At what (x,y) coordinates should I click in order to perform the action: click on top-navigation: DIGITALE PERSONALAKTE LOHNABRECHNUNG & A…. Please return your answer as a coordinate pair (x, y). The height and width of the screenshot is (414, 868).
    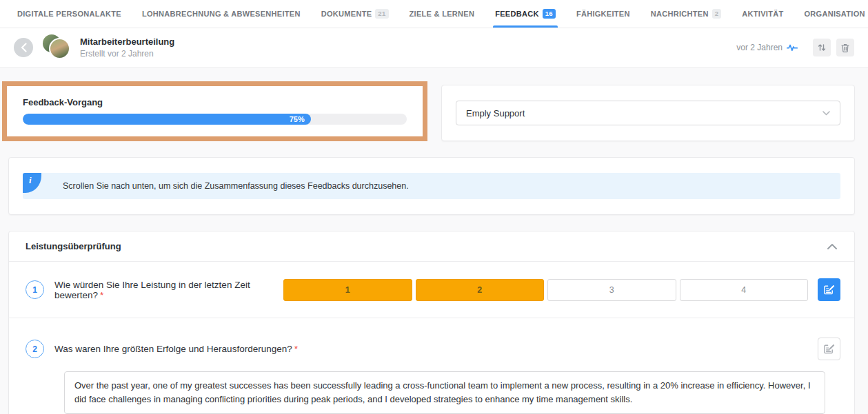
    Looking at the image, I should click on (434, 14).